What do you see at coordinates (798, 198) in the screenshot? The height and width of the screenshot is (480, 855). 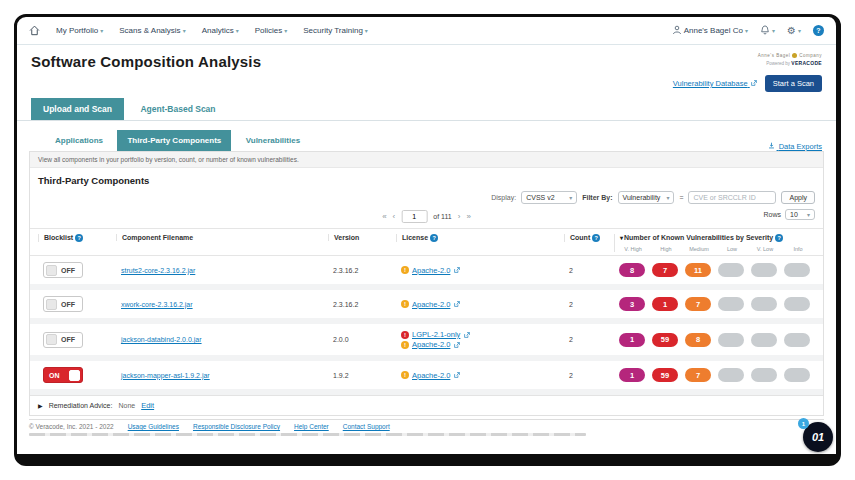 I see `apply-button: Apply` at bounding box center [798, 198].